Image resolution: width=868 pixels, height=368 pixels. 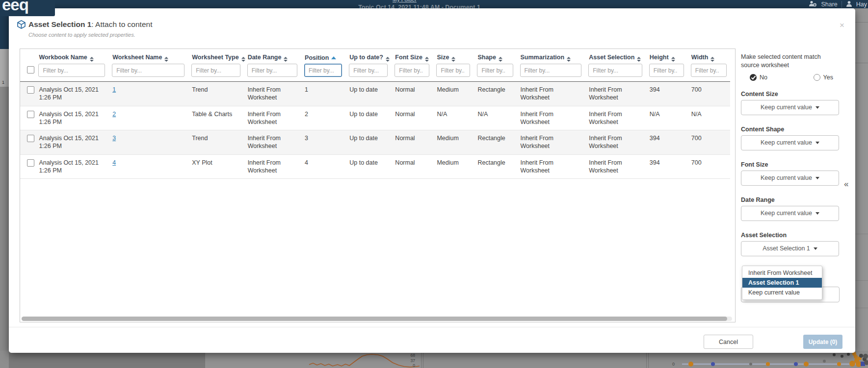 I want to click on cell-position: 2, so click(x=323, y=118).